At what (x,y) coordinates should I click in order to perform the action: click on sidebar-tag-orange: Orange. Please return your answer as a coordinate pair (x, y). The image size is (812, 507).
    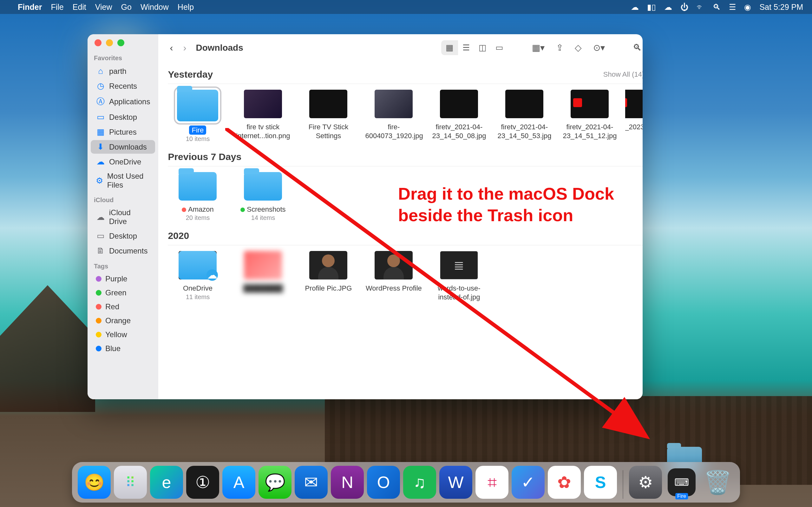
    Looking at the image, I should click on (123, 321).